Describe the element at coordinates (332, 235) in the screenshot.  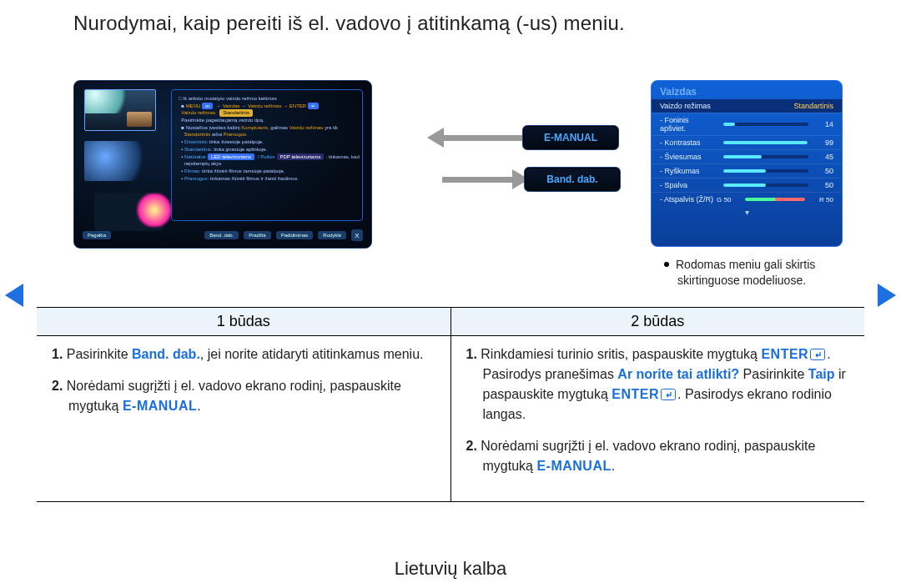
I see `footer-index: Rodyklė` at that location.